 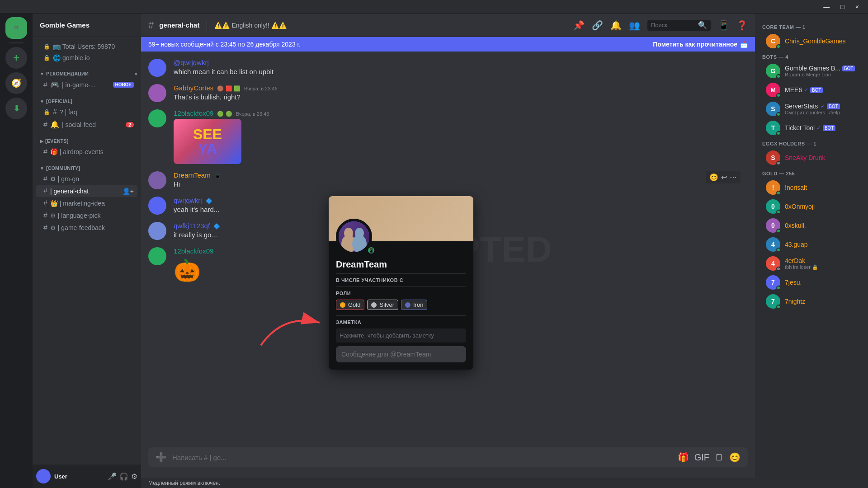 What do you see at coordinates (579, 25) in the screenshot?
I see `pin-button: 📌` at bounding box center [579, 25].